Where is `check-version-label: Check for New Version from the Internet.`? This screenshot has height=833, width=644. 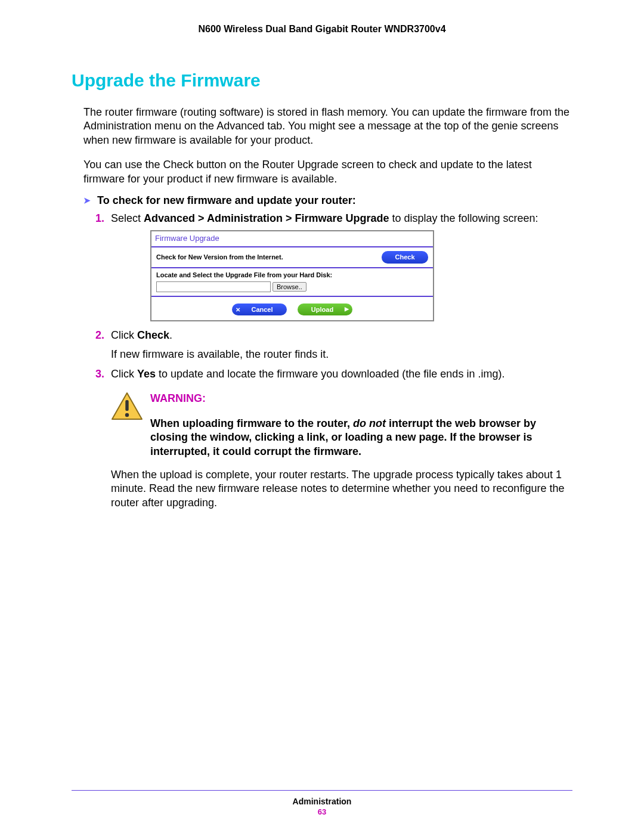
check-version-label: Check for New Version from the Internet. is located at coordinates (219, 257).